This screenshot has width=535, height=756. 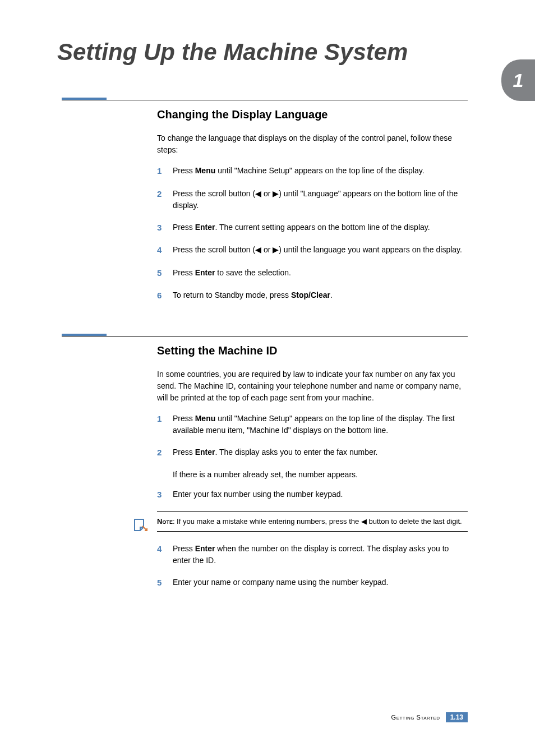 What do you see at coordinates (416, 717) in the screenshot?
I see `footer-section-name: Getting Started` at bounding box center [416, 717].